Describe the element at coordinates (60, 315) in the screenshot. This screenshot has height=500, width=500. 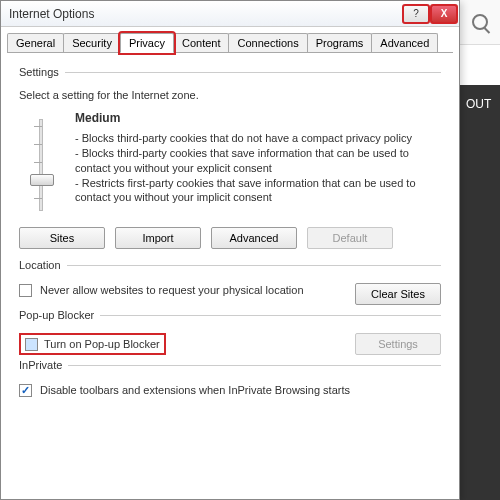
I see `popup-legend: Pop-up Blocker` at that location.